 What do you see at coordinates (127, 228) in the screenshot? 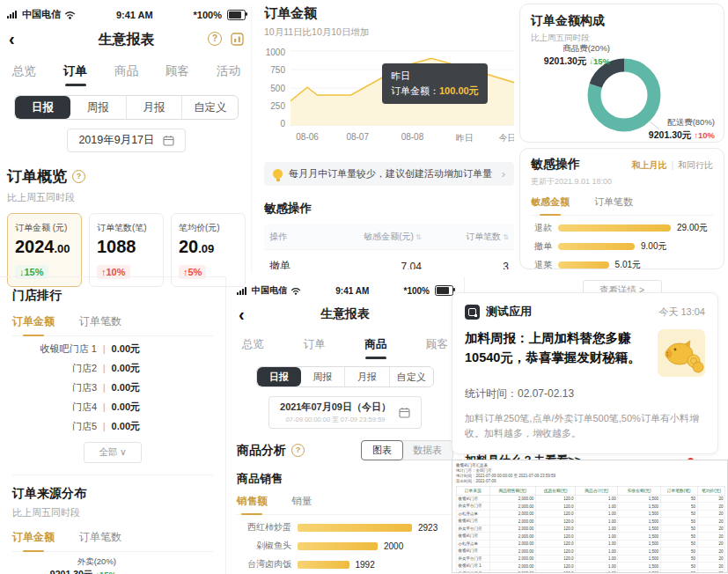
I see `stat-card-label: 订单笔数(笔)` at bounding box center [127, 228].